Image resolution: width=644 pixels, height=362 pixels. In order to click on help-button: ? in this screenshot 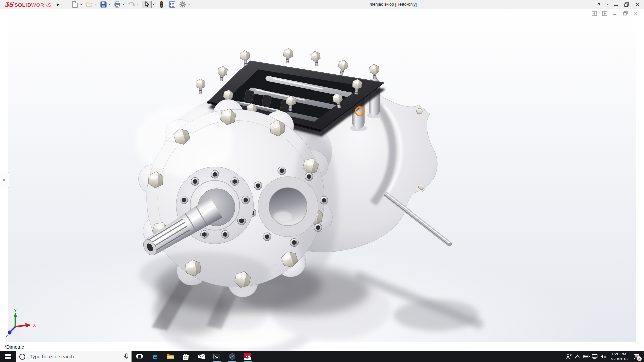, I will do `click(599, 5)`.